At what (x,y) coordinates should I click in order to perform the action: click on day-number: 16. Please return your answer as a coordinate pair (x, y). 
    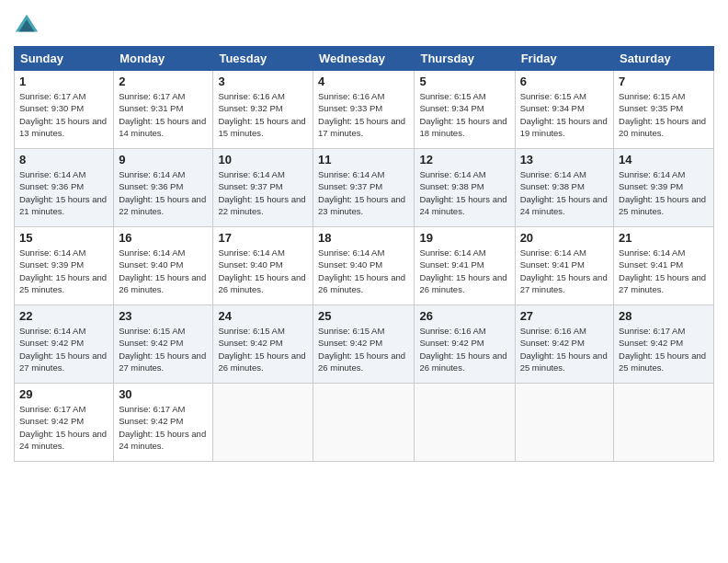
    Looking at the image, I should click on (164, 237).